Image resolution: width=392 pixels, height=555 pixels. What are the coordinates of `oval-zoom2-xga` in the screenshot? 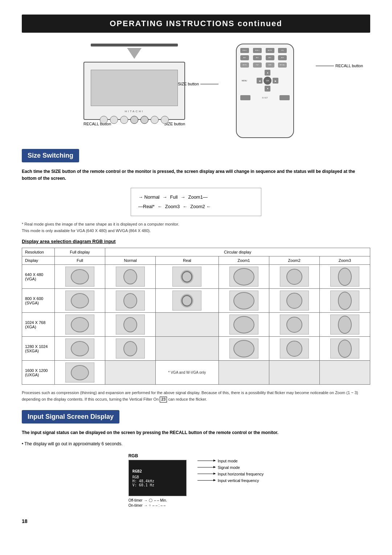 It's located at (294, 325).